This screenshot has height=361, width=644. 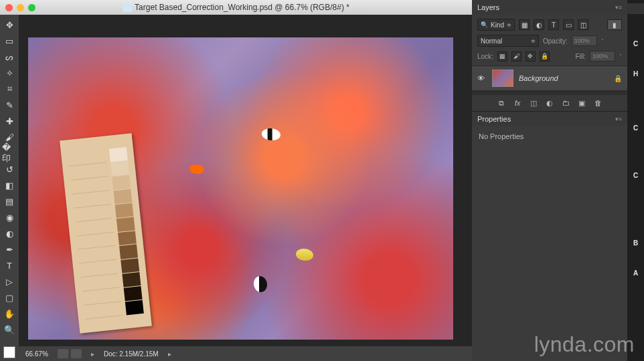 What do you see at coordinates (236, 7) in the screenshot?
I see `titlebar: Target Based_Correction_Working.psd @ 66…` at bounding box center [236, 7].